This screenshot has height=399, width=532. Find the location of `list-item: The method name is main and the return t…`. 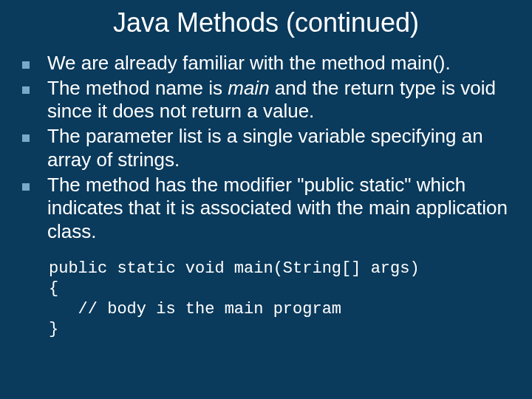

list-item: The method name is main and the return t… is located at coordinates (268, 100).